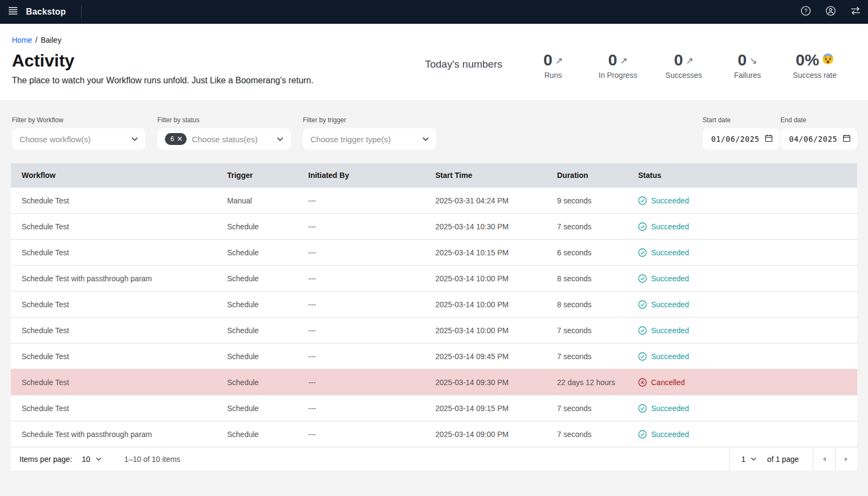 The height and width of the screenshot is (496, 868). What do you see at coordinates (831, 12) in the screenshot?
I see `account-button` at bounding box center [831, 12].